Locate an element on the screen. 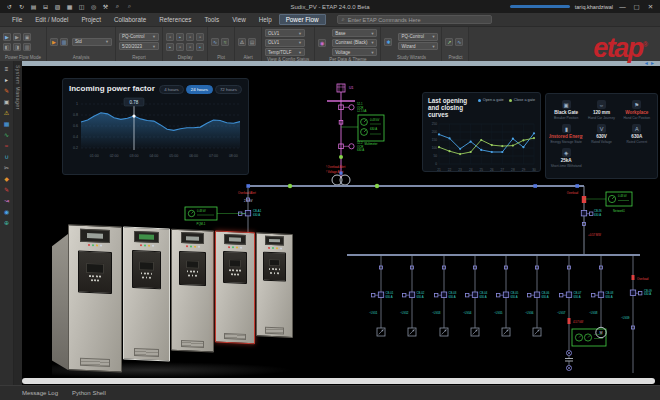 This screenshot has height=400, width=660. range-button-4-hours: 4 hours is located at coordinates (172, 90).